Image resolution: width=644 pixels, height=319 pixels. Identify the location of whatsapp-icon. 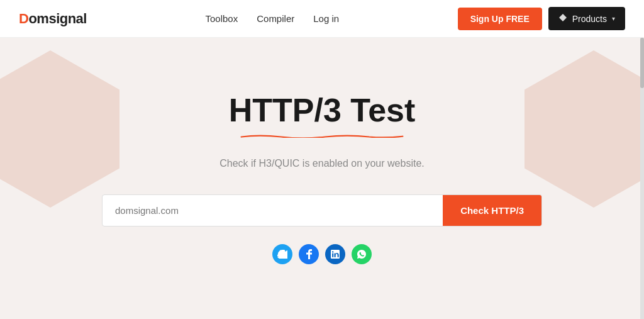
(362, 254).